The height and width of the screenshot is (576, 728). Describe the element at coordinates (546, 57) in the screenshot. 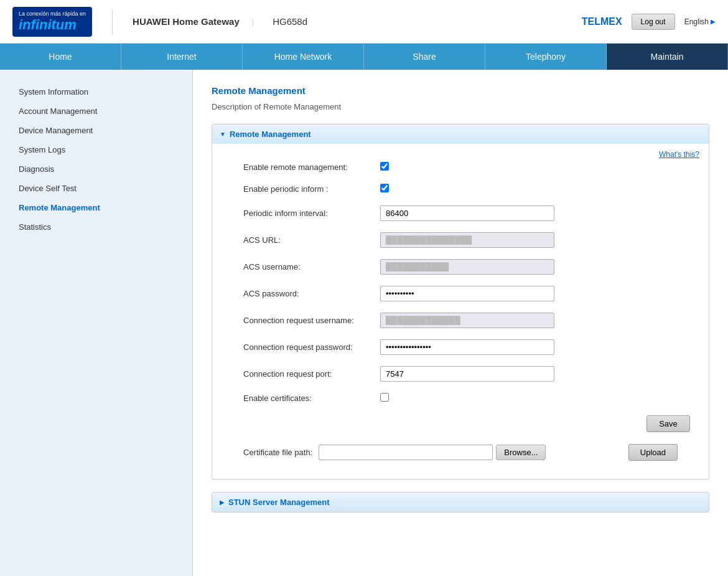

I see `nav-telephony: Telephony` at that location.